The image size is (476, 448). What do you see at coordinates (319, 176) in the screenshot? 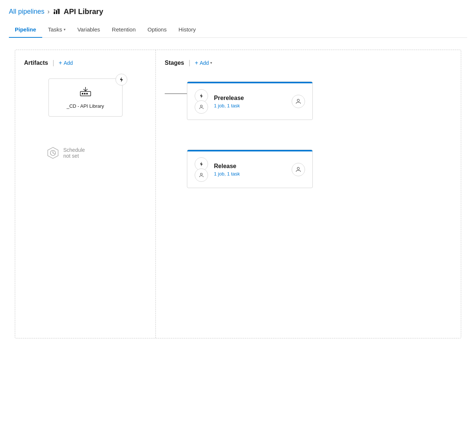
I see `release-stage-row: Release 1 job, 1 task` at bounding box center [319, 176].